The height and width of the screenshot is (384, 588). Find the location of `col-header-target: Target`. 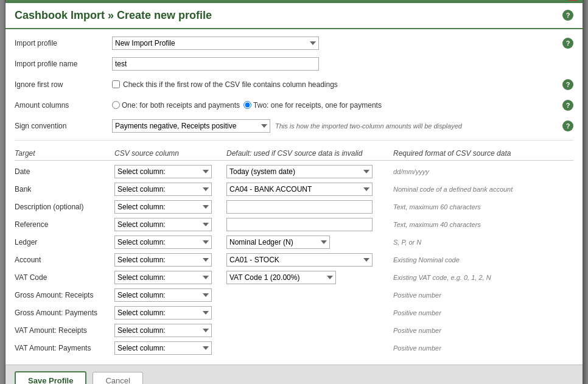

col-header-target: Target is located at coordinates (63, 153).